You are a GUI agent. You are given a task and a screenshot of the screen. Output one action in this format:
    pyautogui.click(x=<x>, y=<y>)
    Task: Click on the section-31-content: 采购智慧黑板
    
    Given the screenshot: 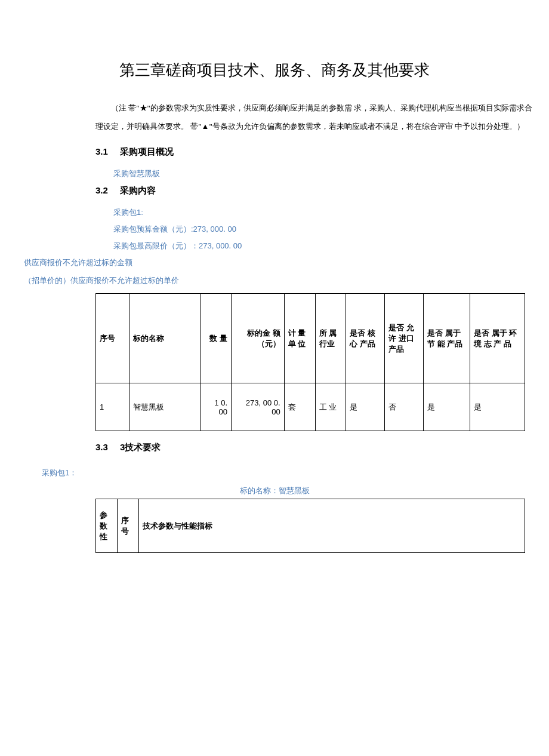 What is the action you would take?
    pyautogui.click(x=325, y=174)
    